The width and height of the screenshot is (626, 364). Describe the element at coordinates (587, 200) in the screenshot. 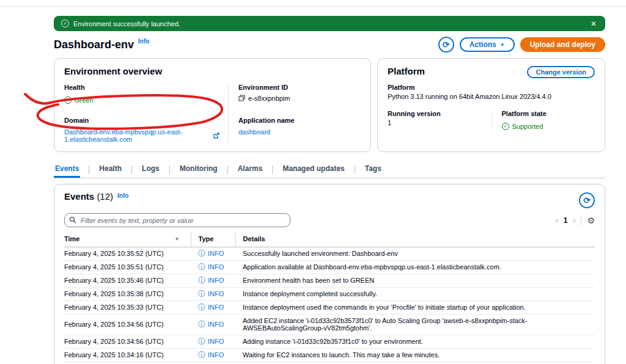

I see `refresh-icon: ⟳` at that location.